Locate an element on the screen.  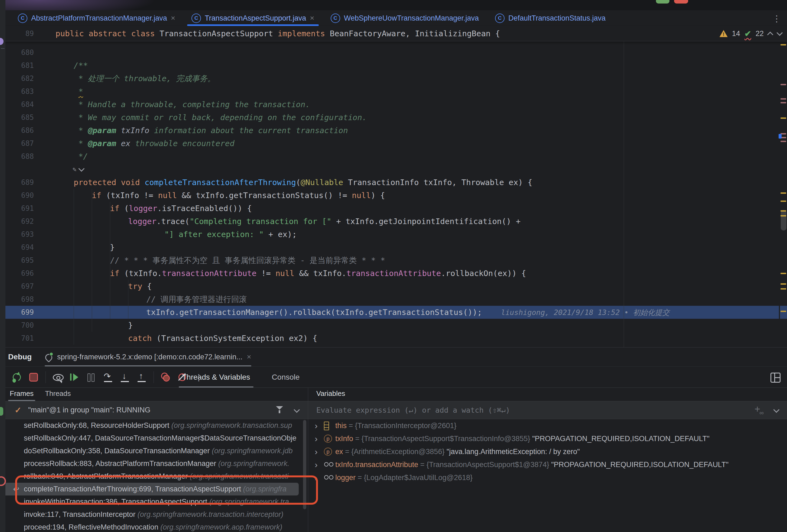
thread-selector: ✓ "main"@1 in group "main": RUNNING is located at coordinates (154, 410).